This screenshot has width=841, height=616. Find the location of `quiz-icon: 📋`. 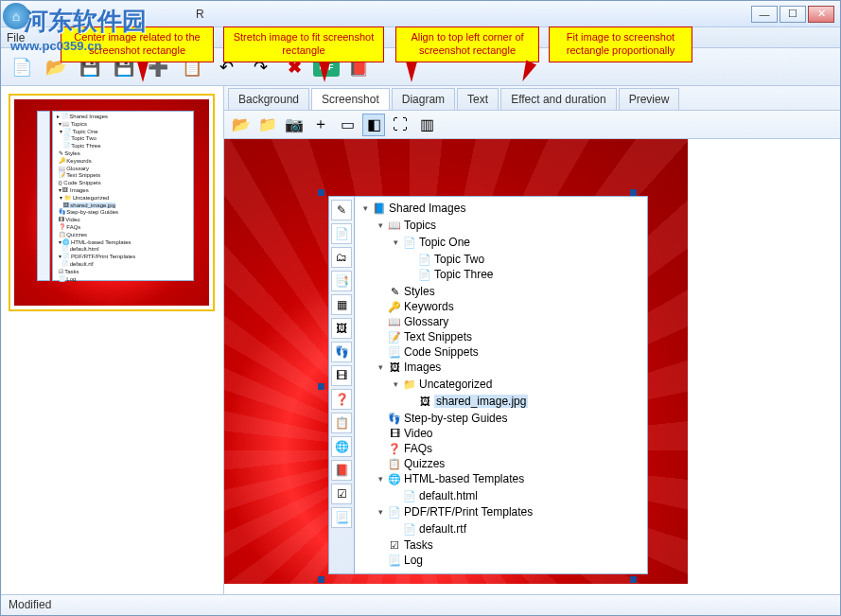

quiz-icon: 📋 is located at coordinates (394, 464).